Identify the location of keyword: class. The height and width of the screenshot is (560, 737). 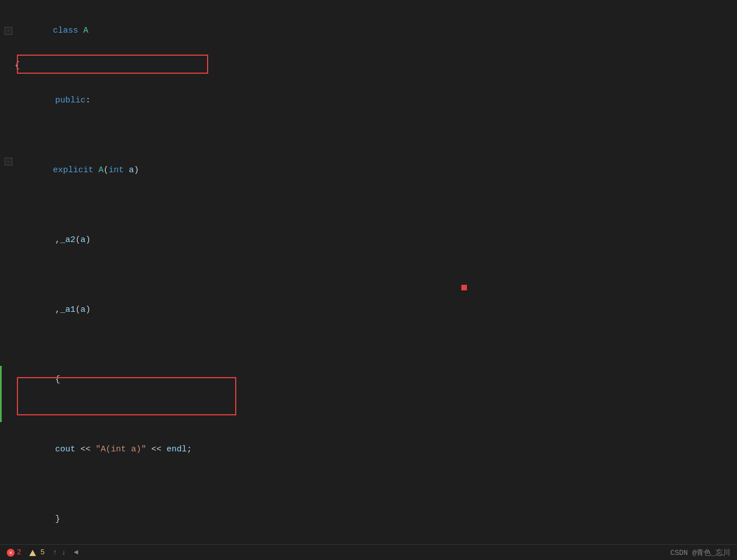
(68, 30).